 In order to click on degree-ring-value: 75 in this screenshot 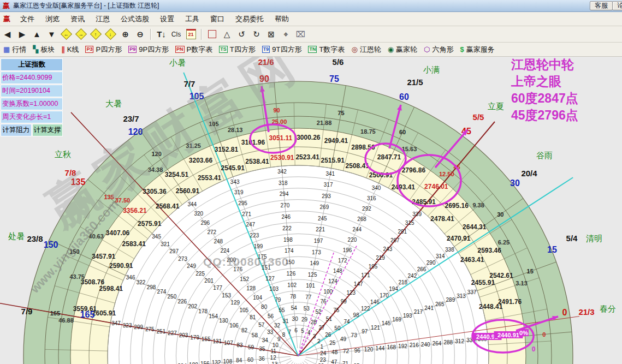, I will do `click(341, 113)`.